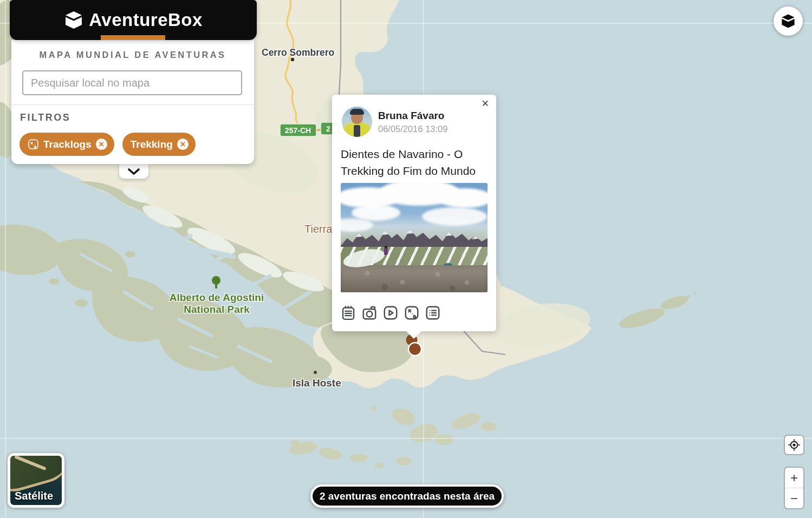 The width and height of the screenshot is (812, 518). Describe the element at coordinates (411, 116) in the screenshot. I see `popup-author: Bruna Fávaro` at that location.